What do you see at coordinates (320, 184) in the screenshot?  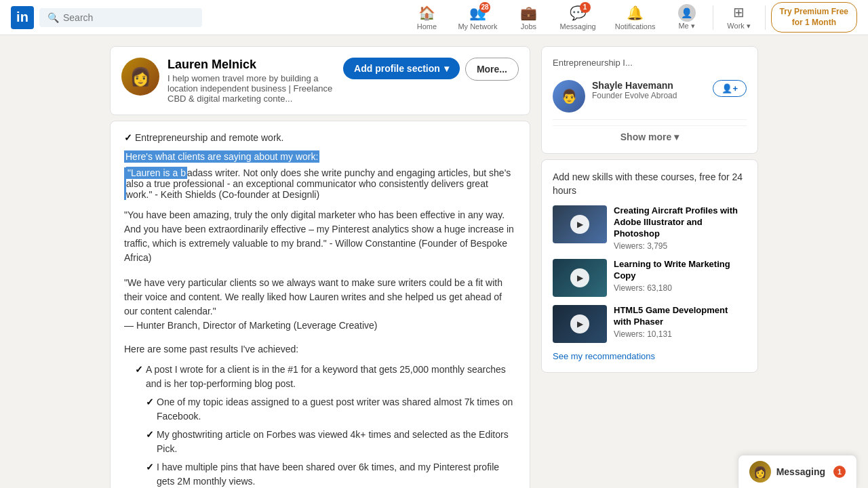 I see `highlighted-block: "Lauren is a badass writer. Not only doe…` at bounding box center [320, 184].